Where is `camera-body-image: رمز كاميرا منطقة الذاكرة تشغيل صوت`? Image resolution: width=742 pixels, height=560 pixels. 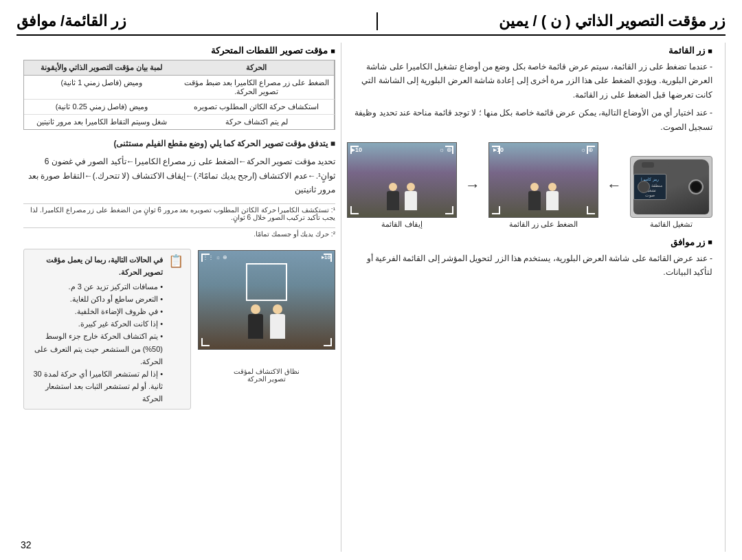 camera-body-image: رمز كاميرا منطقة الذاكرة تشغيل صوت is located at coordinates (671, 187).